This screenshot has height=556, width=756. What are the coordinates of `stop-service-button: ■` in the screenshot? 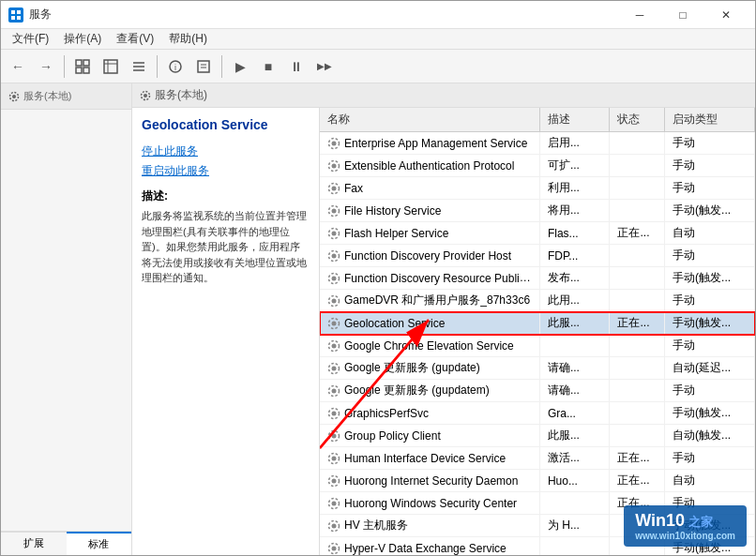 It's located at (268, 67).